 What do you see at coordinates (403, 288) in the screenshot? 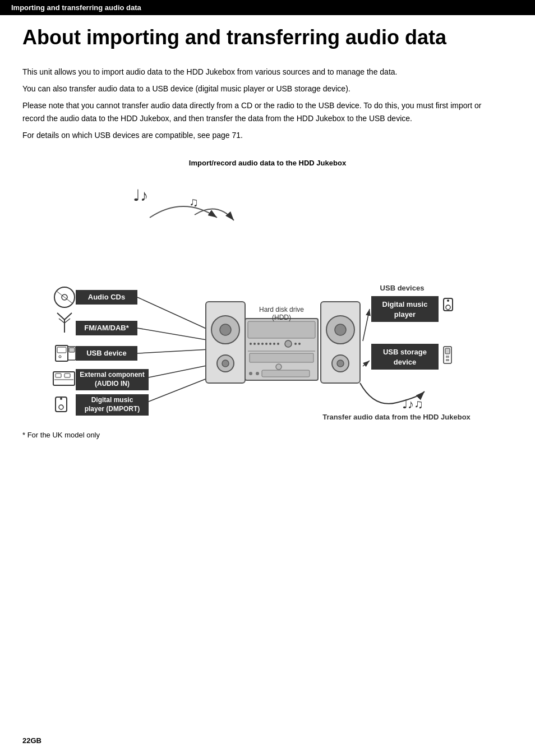
I see `svg-text: USB devices` at bounding box center [403, 288].